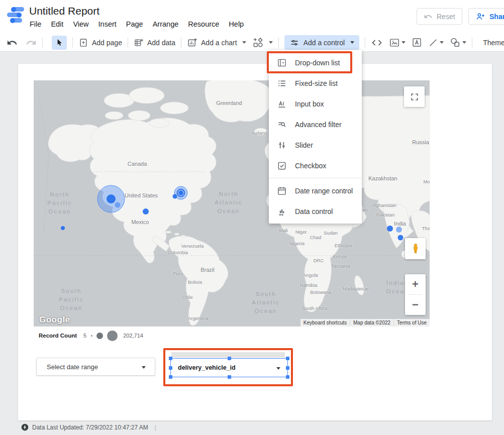 The image size is (504, 435). What do you see at coordinates (55, 320) in the screenshot?
I see `google-logo: Google` at bounding box center [55, 320].